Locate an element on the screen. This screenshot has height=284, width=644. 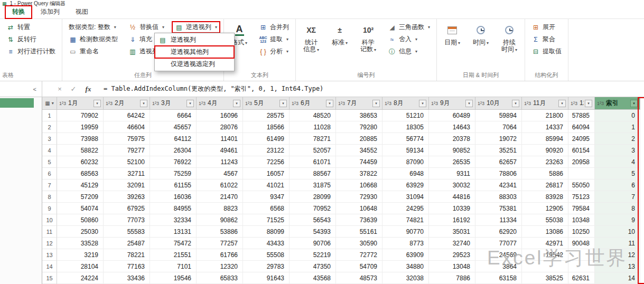
data-cell: 70902 is located at coordinates (80, 116).